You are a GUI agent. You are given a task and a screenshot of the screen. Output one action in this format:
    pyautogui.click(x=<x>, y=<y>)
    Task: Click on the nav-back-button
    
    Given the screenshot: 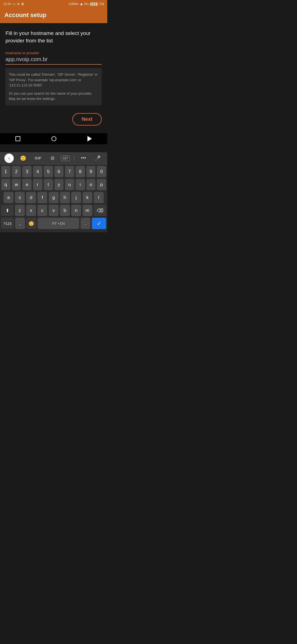 What is the action you would take?
    pyautogui.click(x=90, y=139)
    